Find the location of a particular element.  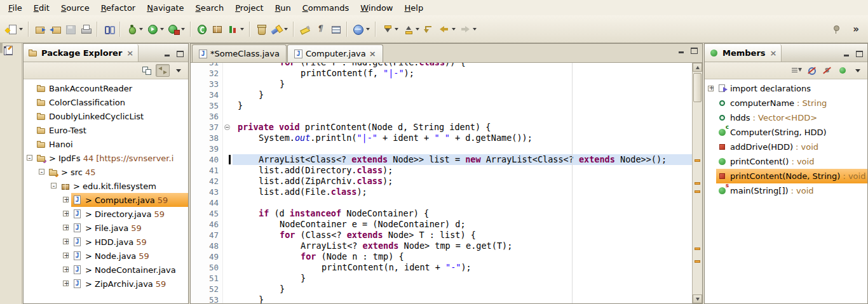

code-line: 36 is located at coordinates (442, 117).